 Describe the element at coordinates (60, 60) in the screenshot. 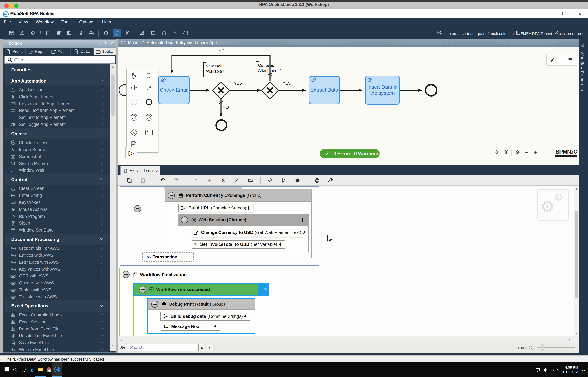

I see `toolbox-filter` at that location.